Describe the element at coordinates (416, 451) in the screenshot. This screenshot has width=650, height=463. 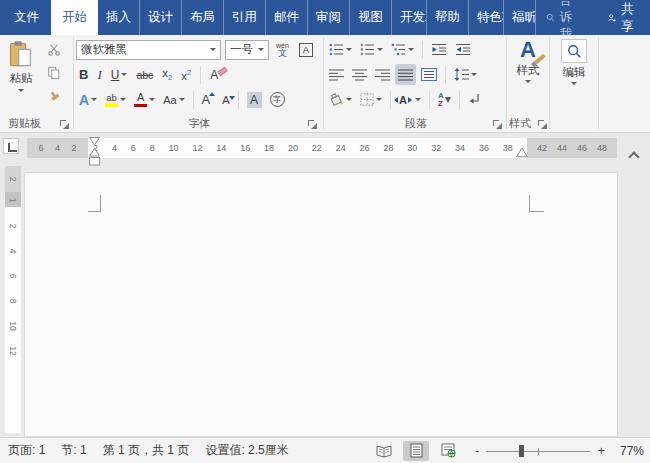
I see `print-layout-button` at that location.